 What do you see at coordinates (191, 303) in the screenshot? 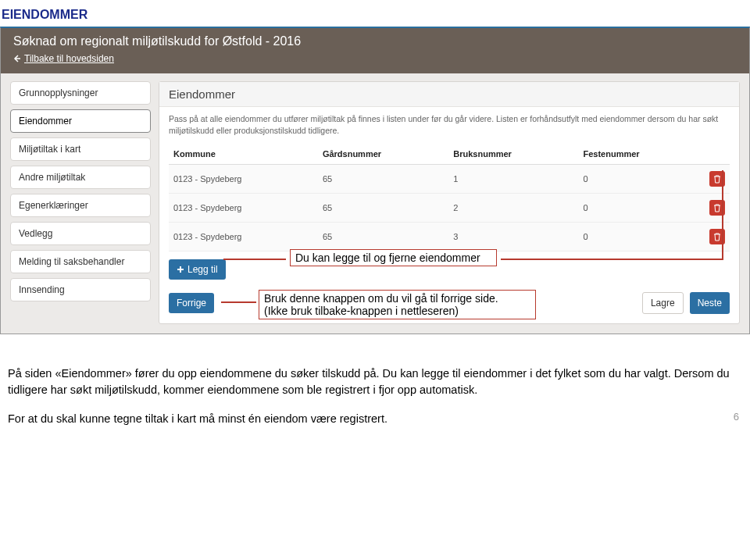
I see `previous-button: Forrige` at bounding box center [191, 303].